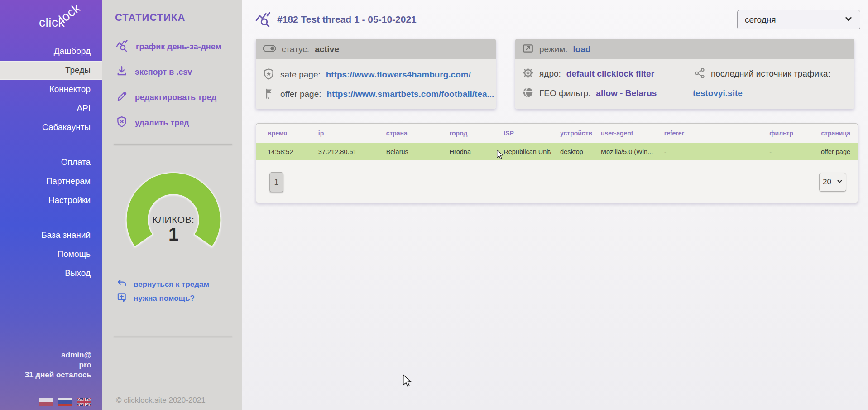  What do you see at coordinates (51, 89) in the screenshot?
I see `sidebar-item-connector: Коннектор` at bounding box center [51, 89].